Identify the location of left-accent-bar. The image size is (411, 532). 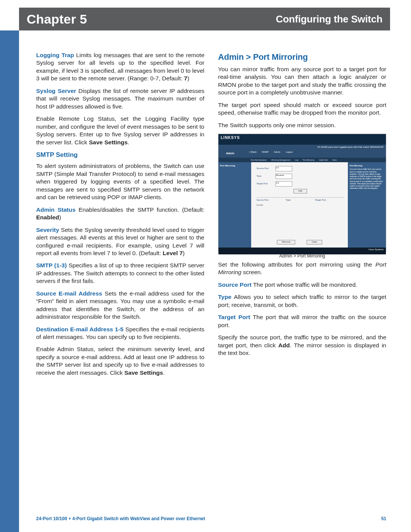
(10, 281).